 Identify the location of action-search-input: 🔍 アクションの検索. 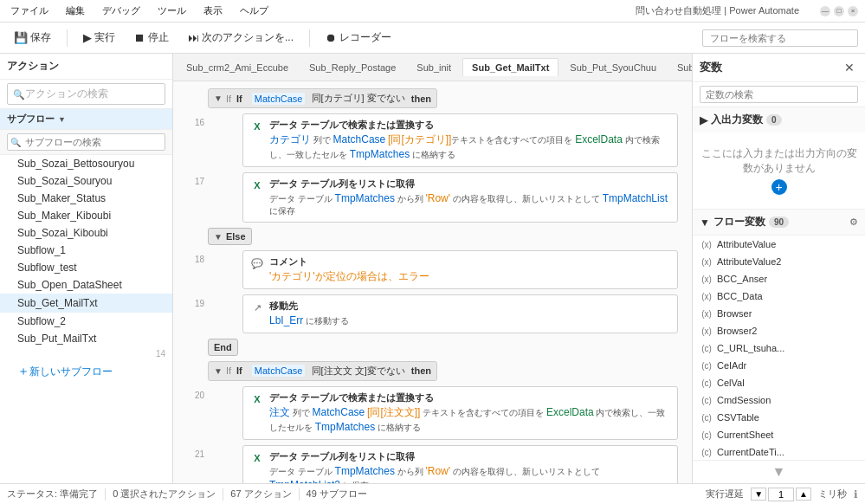
(87, 94).